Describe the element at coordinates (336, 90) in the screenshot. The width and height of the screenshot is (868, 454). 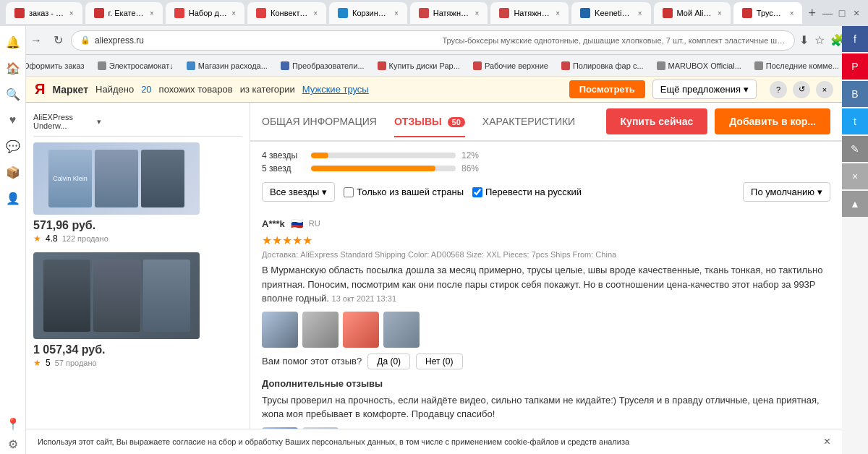
I see `ya-category-link: Мужские трусы` at that location.